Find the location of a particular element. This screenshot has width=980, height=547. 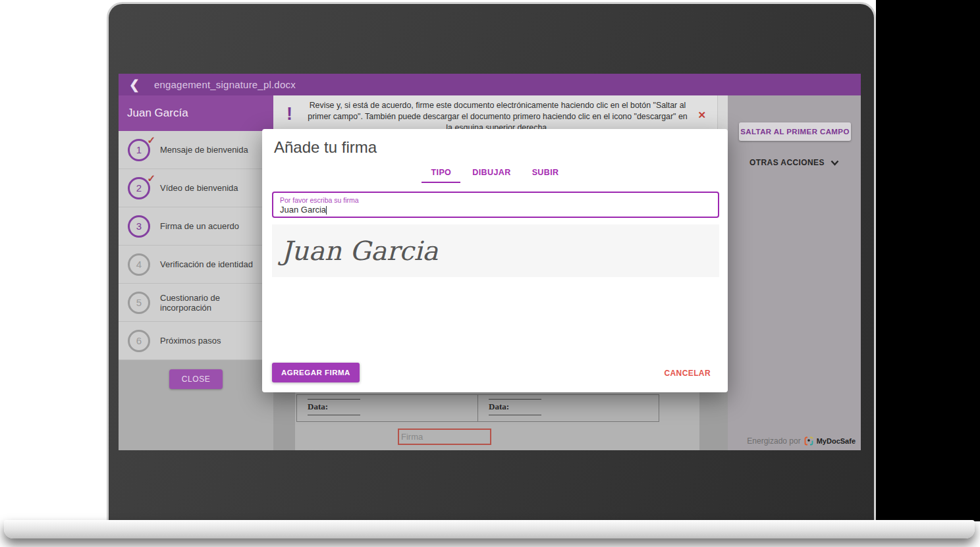

tab-subir: SUBIR is located at coordinates (545, 172).